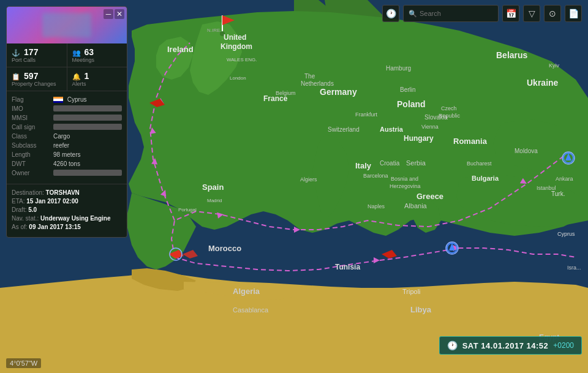 The image size is (588, 373). What do you see at coordinates (213, 187) in the screenshot?
I see `svg-text: Spain` at bounding box center [213, 187].